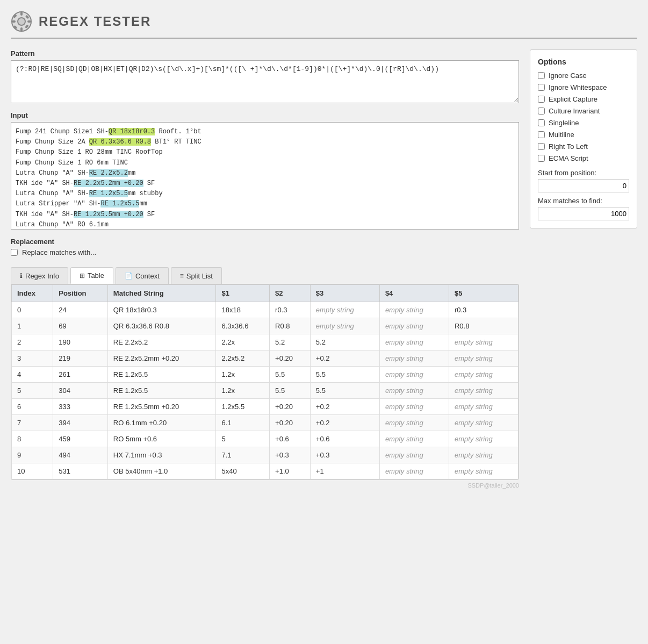 The height and width of the screenshot is (644, 648). I want to click on table-cell-2-5: 5.2, so click(345, 342).